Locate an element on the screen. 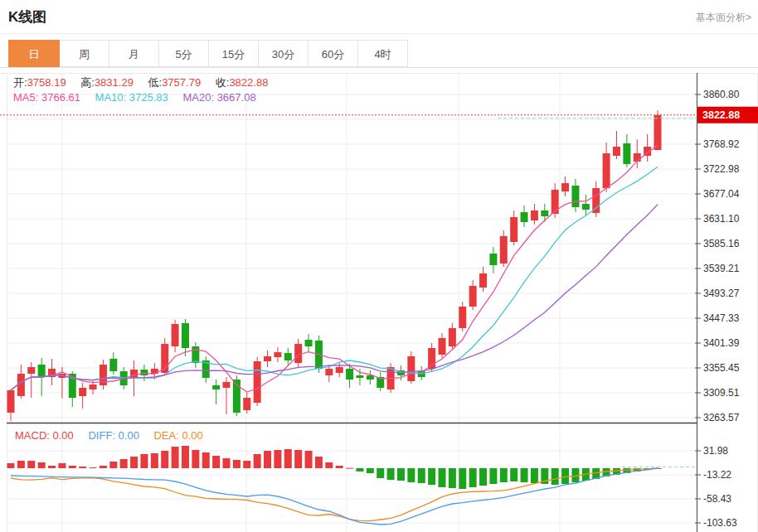 The width and height of the screenshot is (758, 532). svg-text: 3677.04 is located at coordinates (722, 194).